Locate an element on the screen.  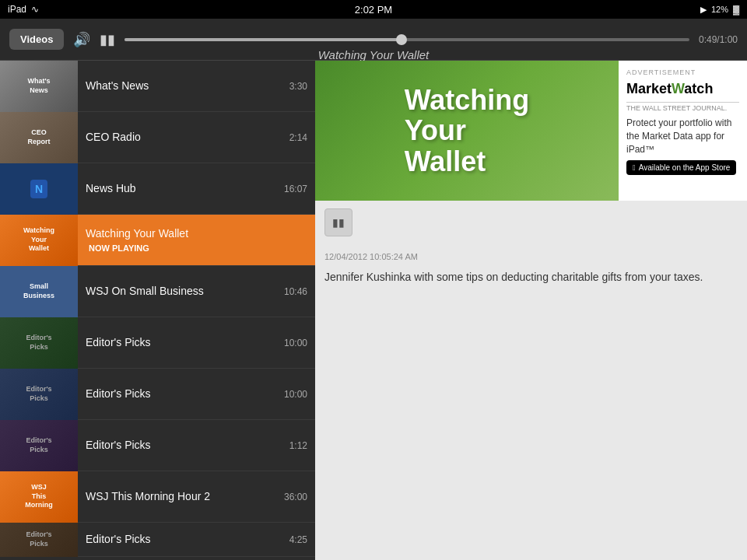
status-left: iPad ∿ is located at coordinates (23, 9).